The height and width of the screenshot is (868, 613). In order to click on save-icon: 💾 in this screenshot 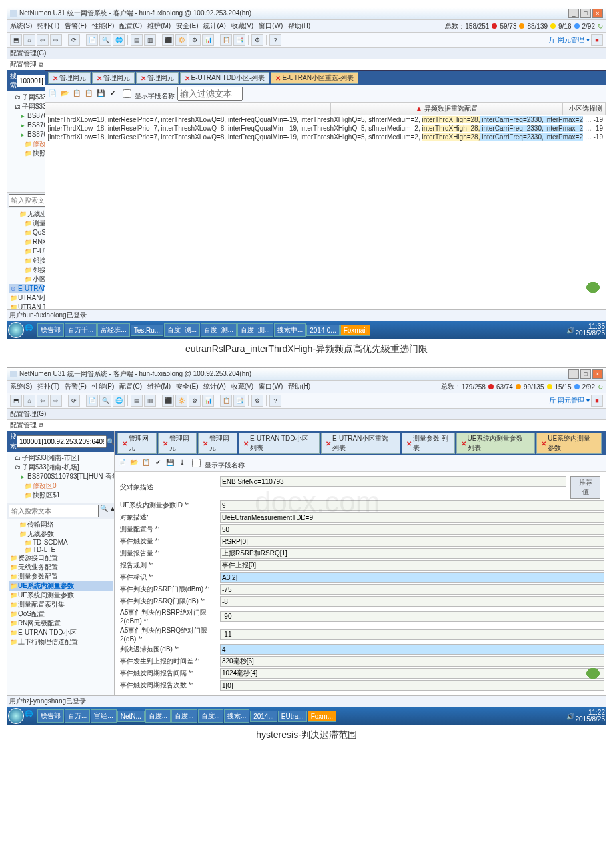, I will do `click(170, 463)`.